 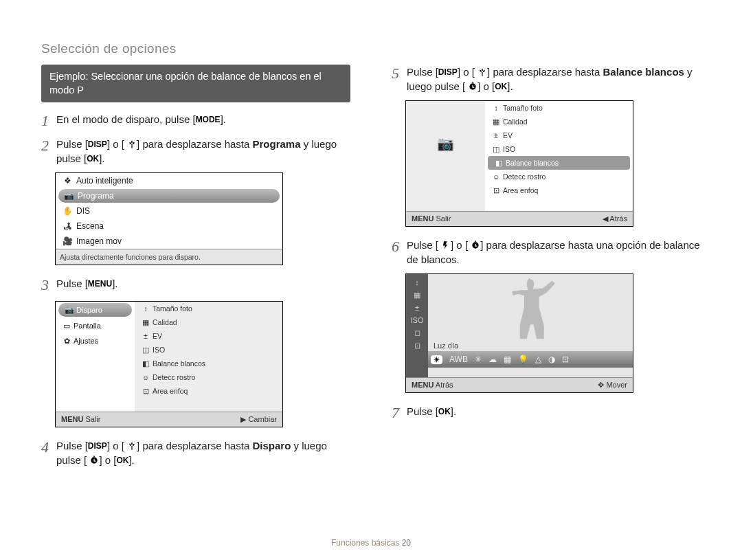 I want to click on menu-wb-screenshot: 📷 ↕Tamaño foto ▦Calidad ±EV ◫ISO ◧Balanc…, so click(x=519, y=164).